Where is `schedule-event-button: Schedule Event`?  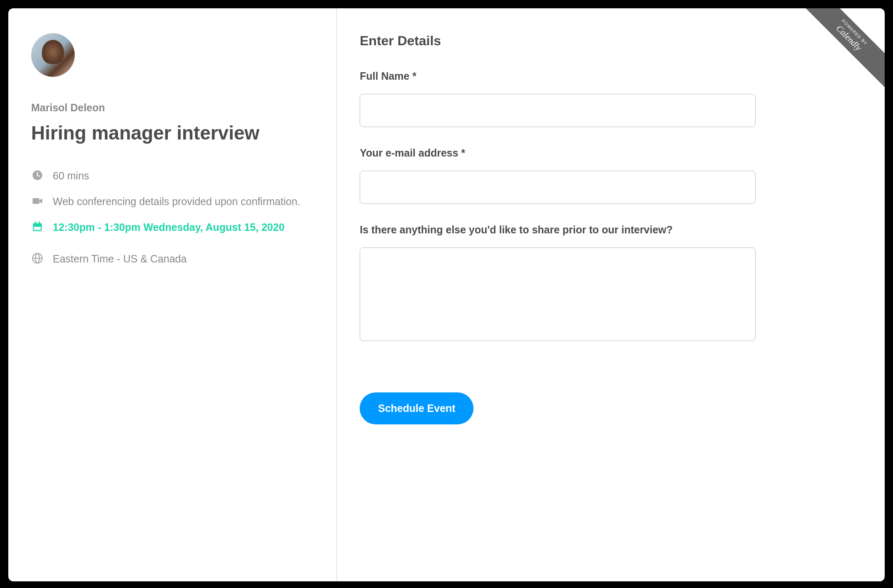
schedule-event-button: Schedule Event is located at coordinates (417, 409).